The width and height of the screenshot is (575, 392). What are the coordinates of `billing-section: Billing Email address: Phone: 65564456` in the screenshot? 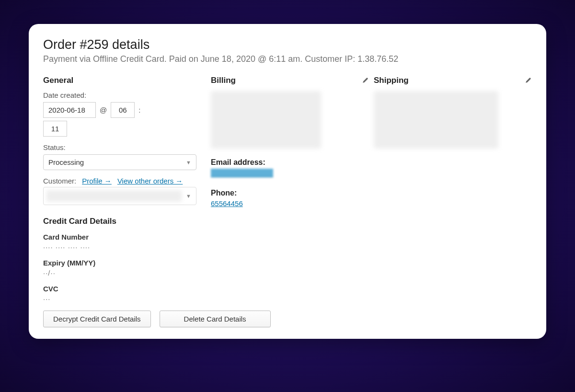 It's located at (290, 142).